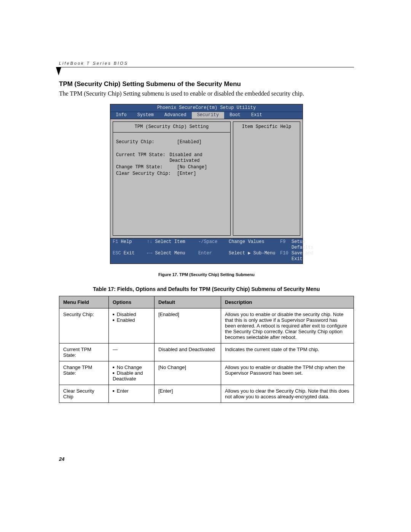 This screenshot has height=532, width=411. I want to click on table-header-row: Menu Field Options Default Description, so click(207, 302).